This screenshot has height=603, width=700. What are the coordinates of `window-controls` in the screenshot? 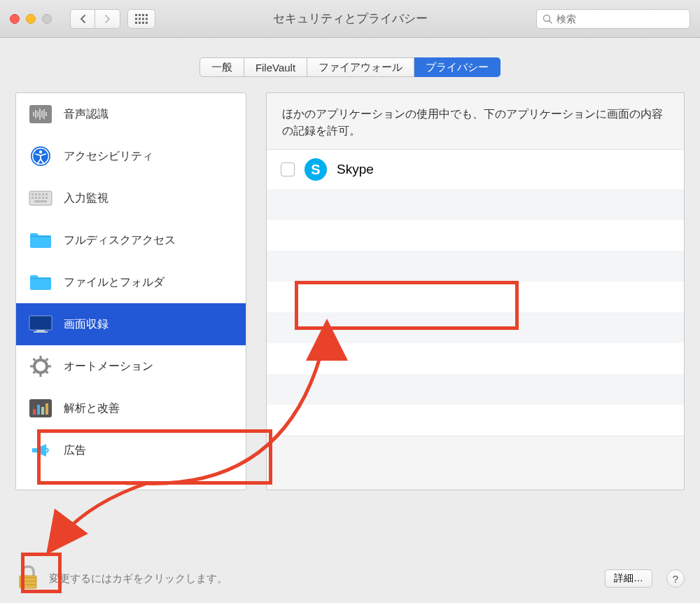 It's located at (31, 19).